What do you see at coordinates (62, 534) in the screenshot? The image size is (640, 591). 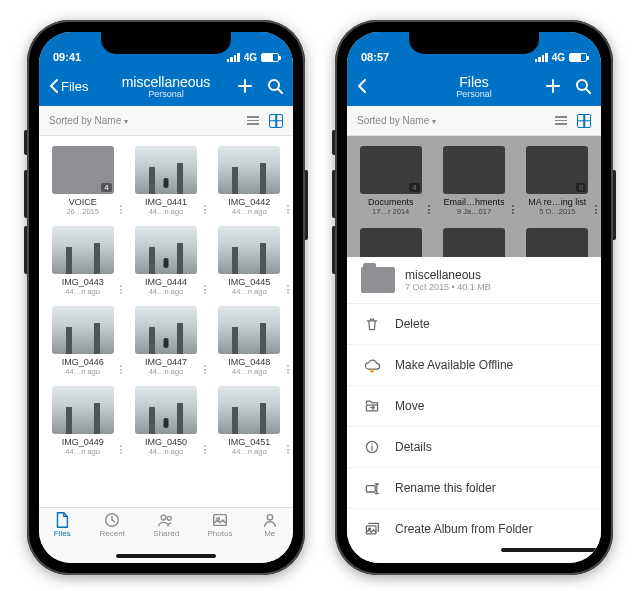 I see `tab-label: Files` at bounding box center [62, 534].